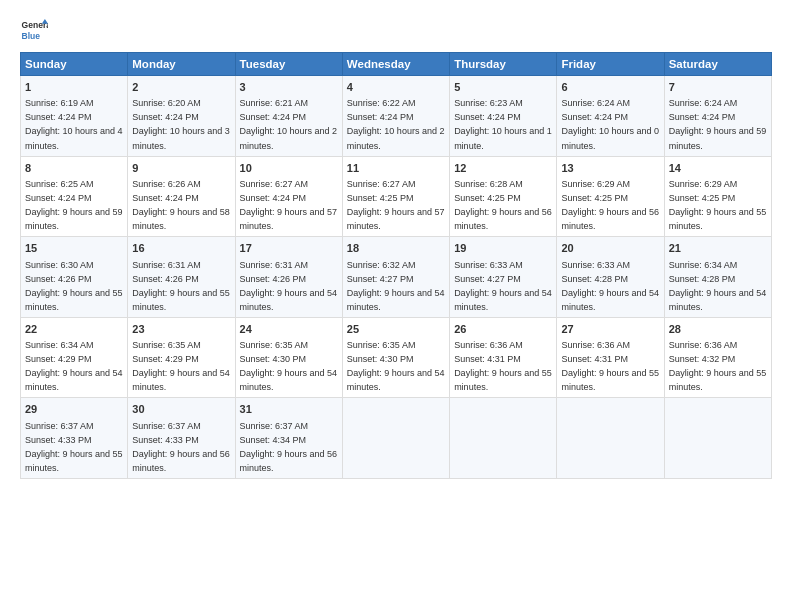  I want to click on calendar-cell: 9Sunrise: 6:26 AMSunset: 4:24 PMDaylight…, so click(182, 196).